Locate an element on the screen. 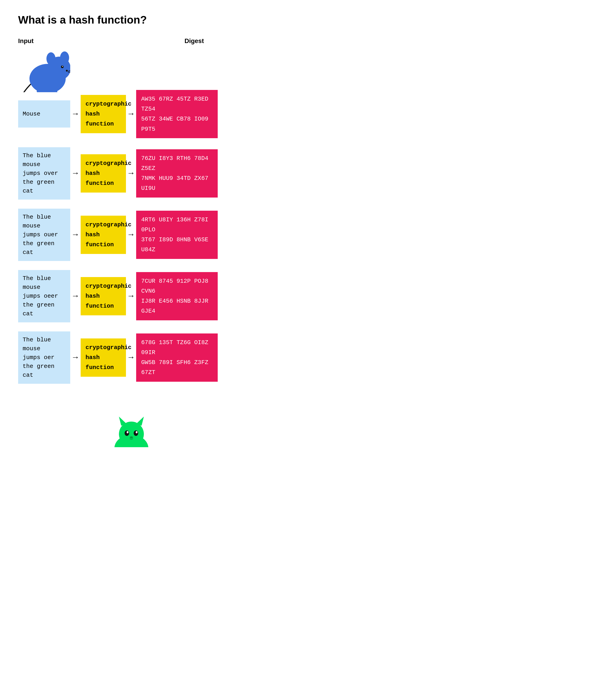  hash-function-1: cryptographic hash function is located at coordinates (104, 174).